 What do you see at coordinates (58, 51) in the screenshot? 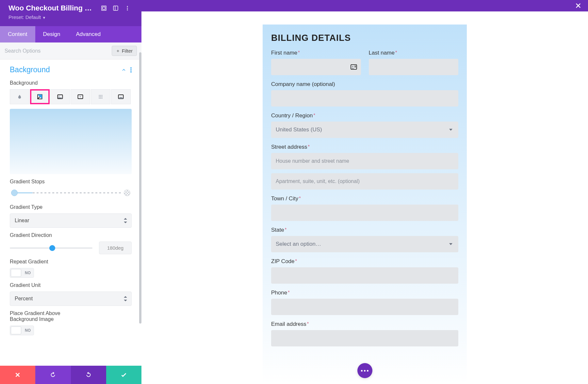
I see `search-input` at bounding box center [58, 51].